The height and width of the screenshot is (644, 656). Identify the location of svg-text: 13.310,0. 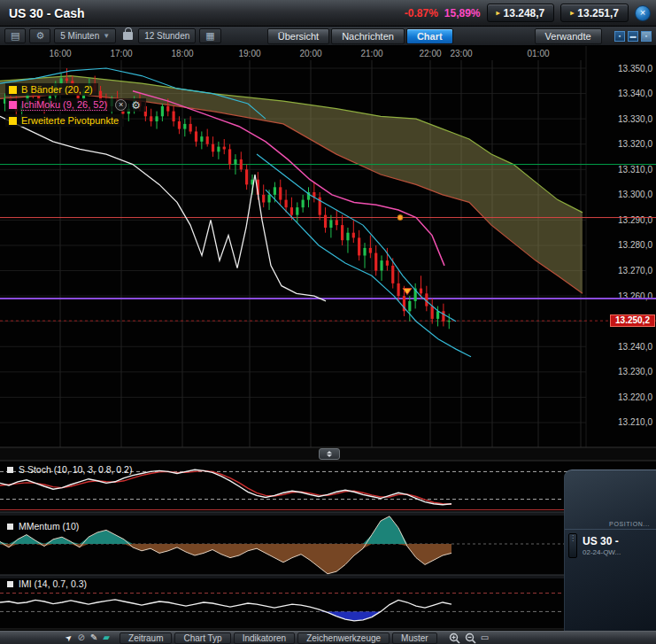
(636, 170).